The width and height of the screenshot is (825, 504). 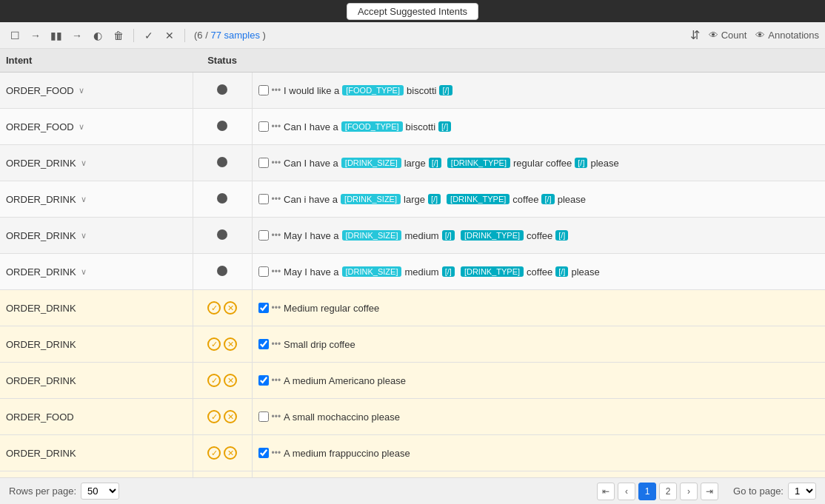 I want to click on intent-header: Intent, so click(x=96, y=61).